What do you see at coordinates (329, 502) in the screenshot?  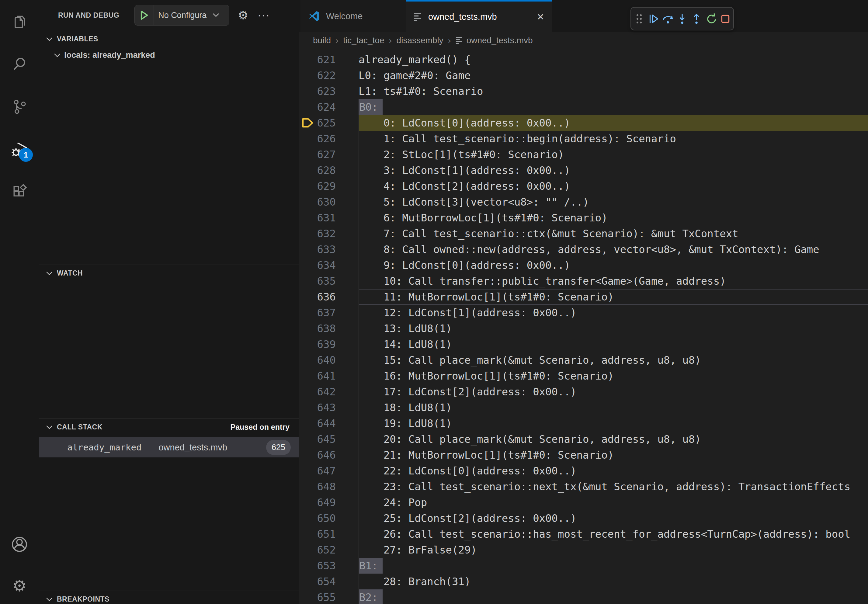 I see `breakpoint-gutter: 649` at bounding box center [329, 502].